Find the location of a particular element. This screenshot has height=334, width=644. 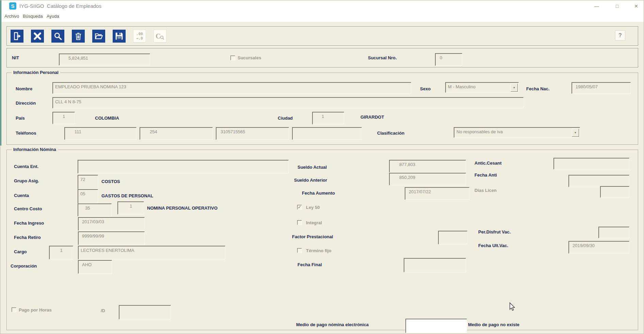

factor-prestacional-label: Factor Prestacional is located at coordinates (312, 237).